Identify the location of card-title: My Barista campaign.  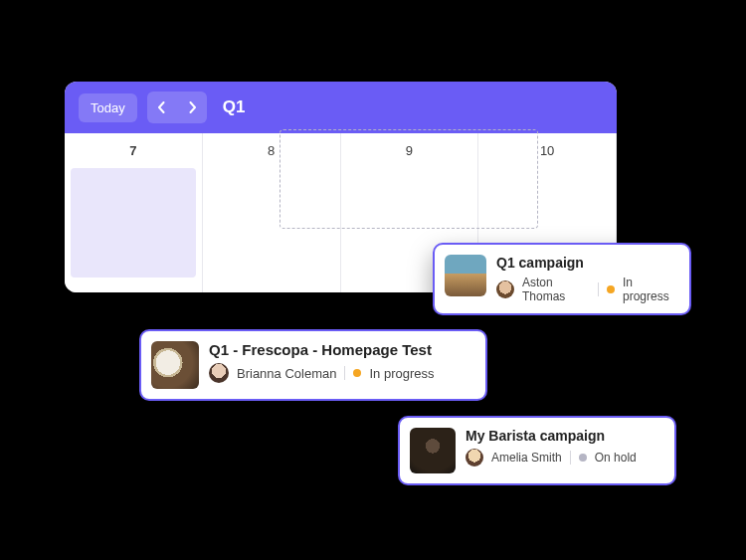
(551, 436).